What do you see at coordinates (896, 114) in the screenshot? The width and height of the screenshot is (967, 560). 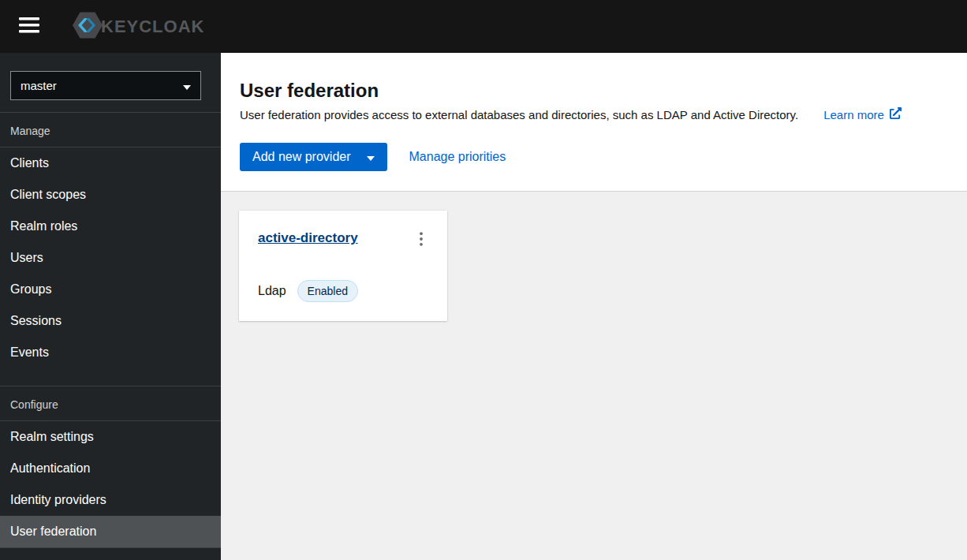 I see `external-link-icon` at bounding box center [896, 114].